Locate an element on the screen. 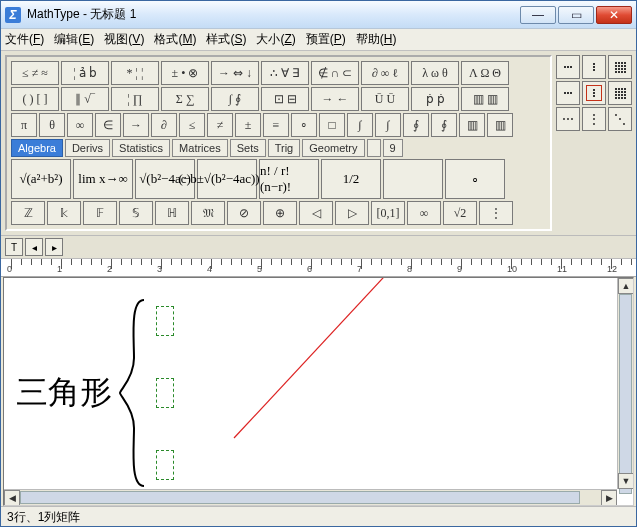  horizontal-scrollbar: ◀ ▶ is located at coordinates (310, 497).